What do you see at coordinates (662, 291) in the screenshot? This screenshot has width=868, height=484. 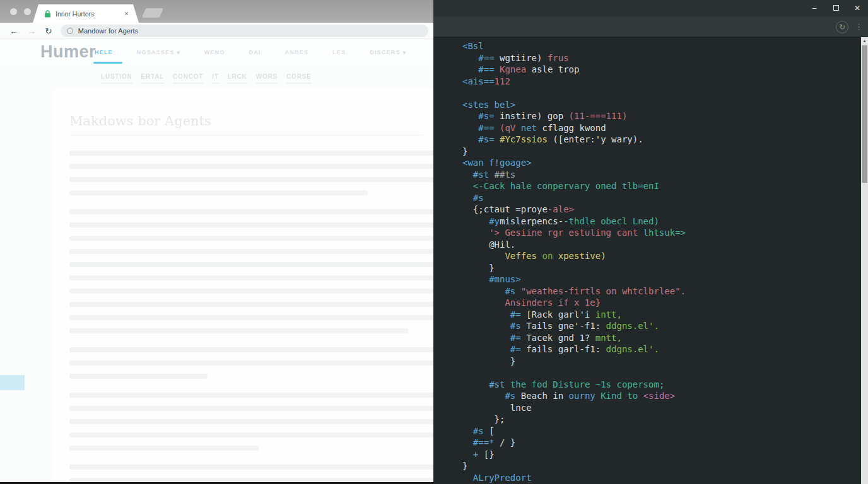 I see `code-line: #s "weathes-firtls on whtclbrlee".` at bounding box center [662, 291].